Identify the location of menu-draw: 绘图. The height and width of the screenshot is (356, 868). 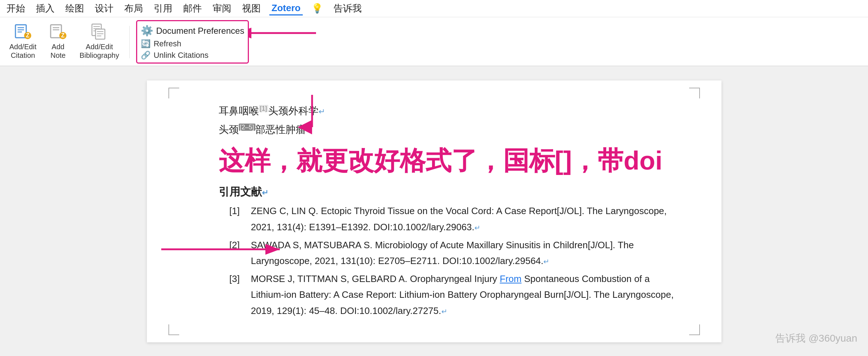
(75, 9).